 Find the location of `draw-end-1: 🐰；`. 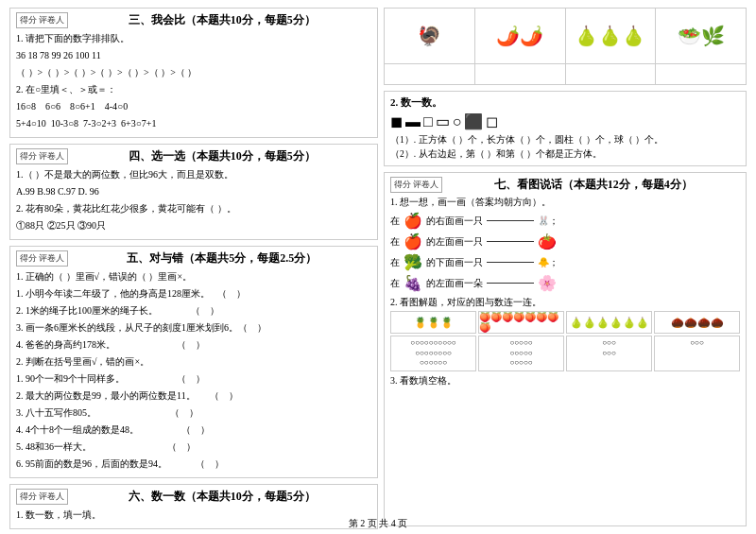

draw-end-1: 🐰； is located at coordinates (548, 221).